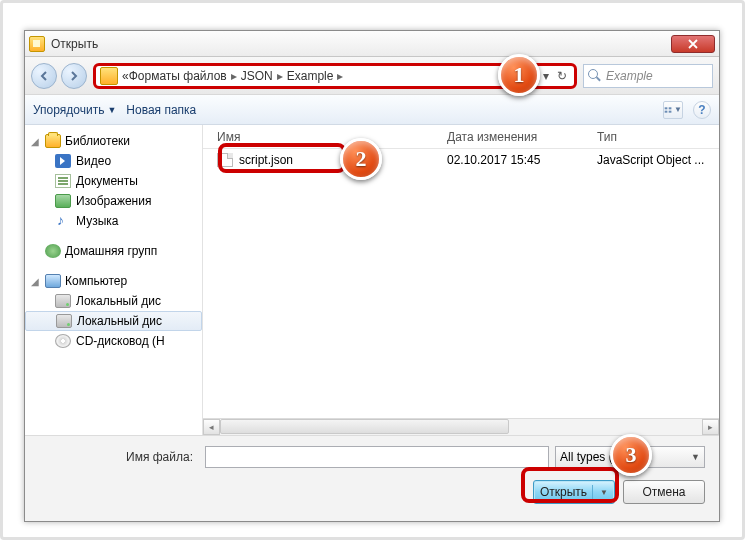  What do you see at coordinates (212, 427) in the screenshot?
I see `scroll-left-button: ◂` at bounding box center [212, 427].